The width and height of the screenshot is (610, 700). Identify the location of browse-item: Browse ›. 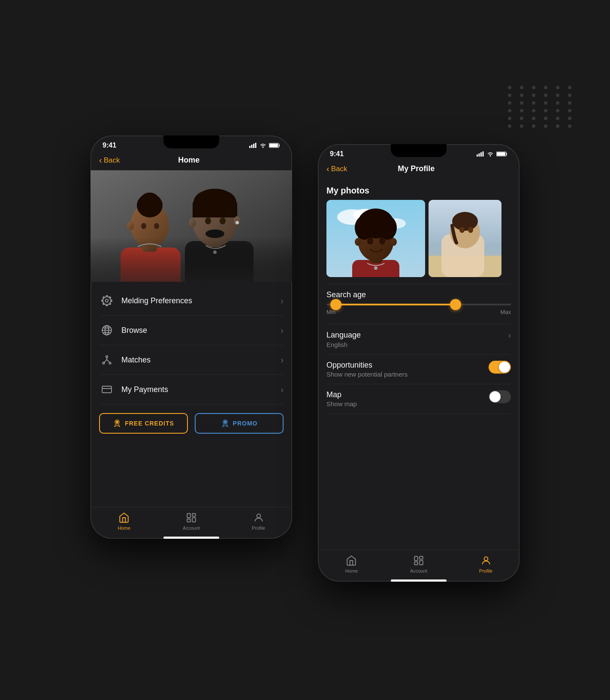
(191, 330).